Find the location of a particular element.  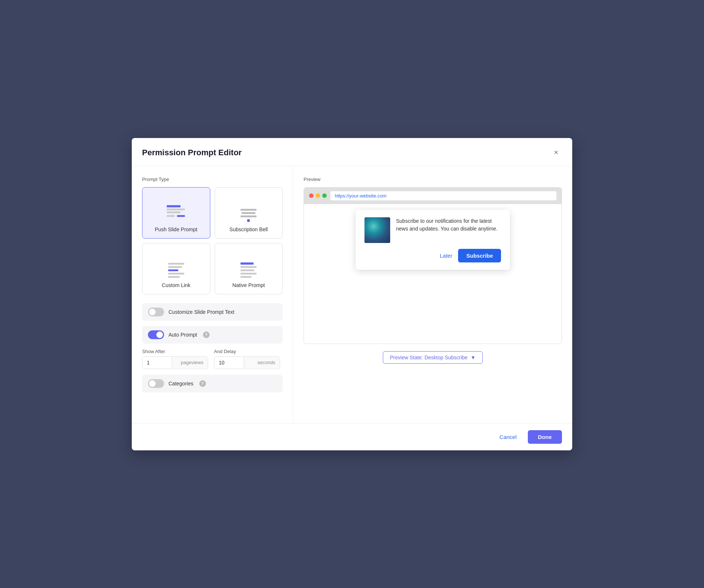

browser-dots is located at coordinates (318, 196).